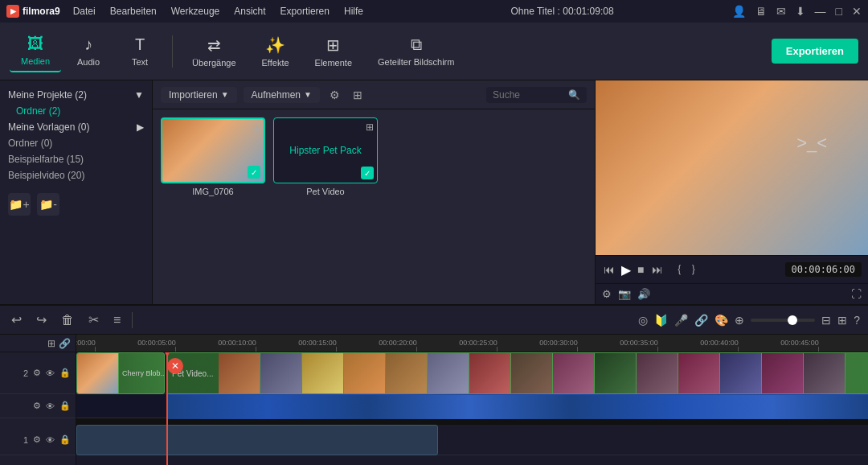 Image resolution: width=868 pixels, height=465 pixels. Describe the element at coordinates (68, 320) in the screenshot. I see `delete-clip-button: 🗑` at that location.